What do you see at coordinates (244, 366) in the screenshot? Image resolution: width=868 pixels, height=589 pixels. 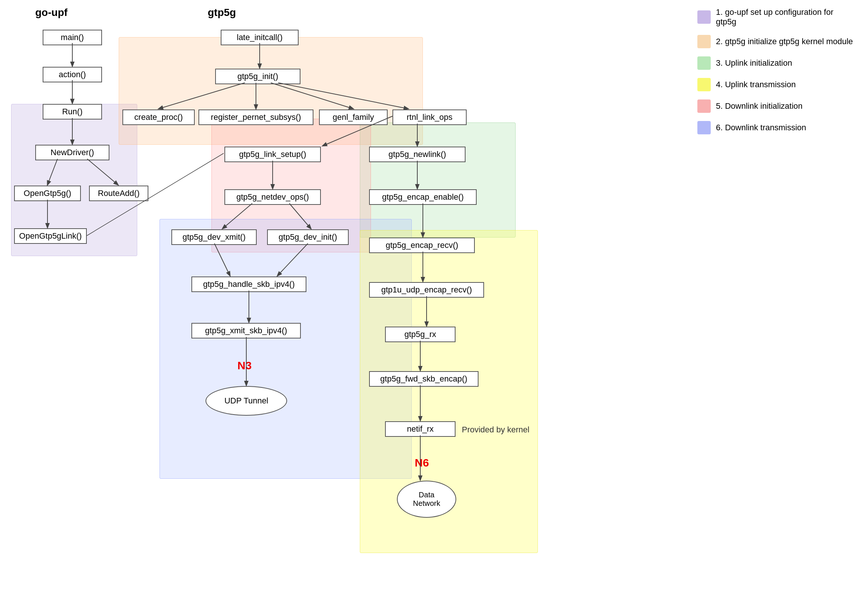 I see `label-n3: N3` at bounding box center [244, 366].